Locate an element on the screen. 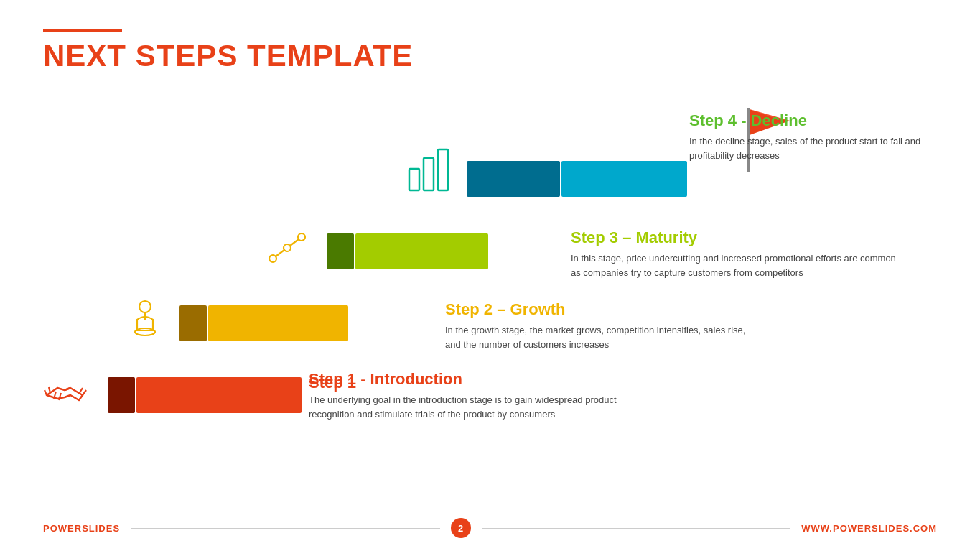 This screenshot has height=551, width=980. step2-description: In the growth stage, the market grows, c… is located at coordinates (603, 338).